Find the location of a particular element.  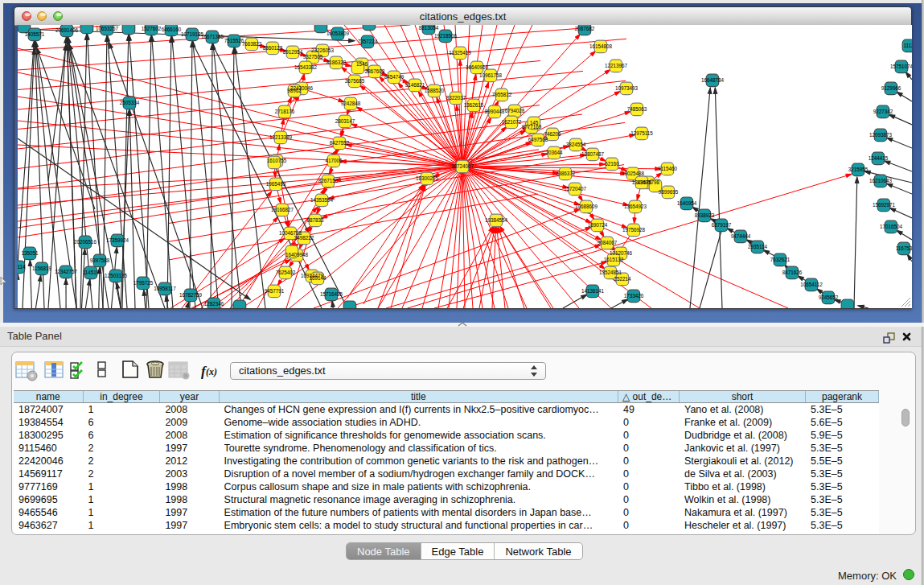

svg-text: 98962 is located at coordinates (294, 90).